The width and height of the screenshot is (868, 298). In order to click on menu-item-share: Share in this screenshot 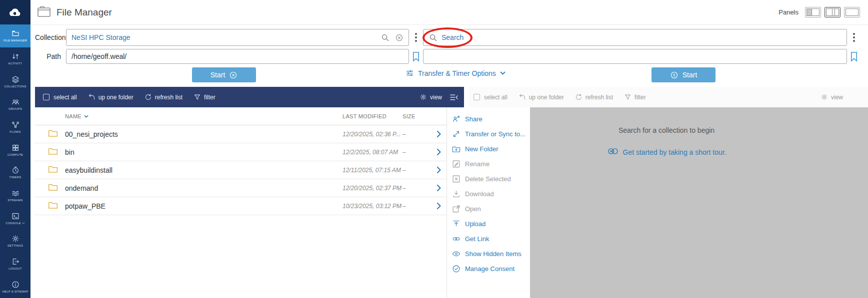, I will do `click(491, 119)`.